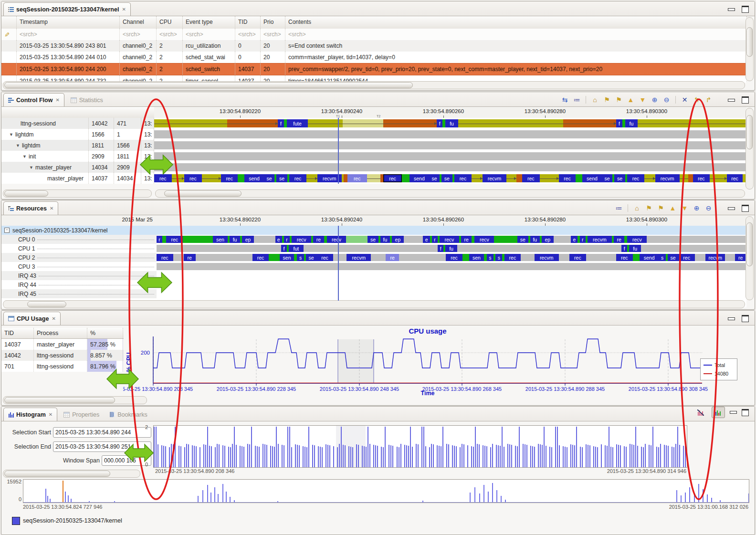  What do you see at coordinates (63, 345) in the screenshot?
I see `cpu-usage-row: 14037master_player57.285 %` at bounding box center [63, 345].